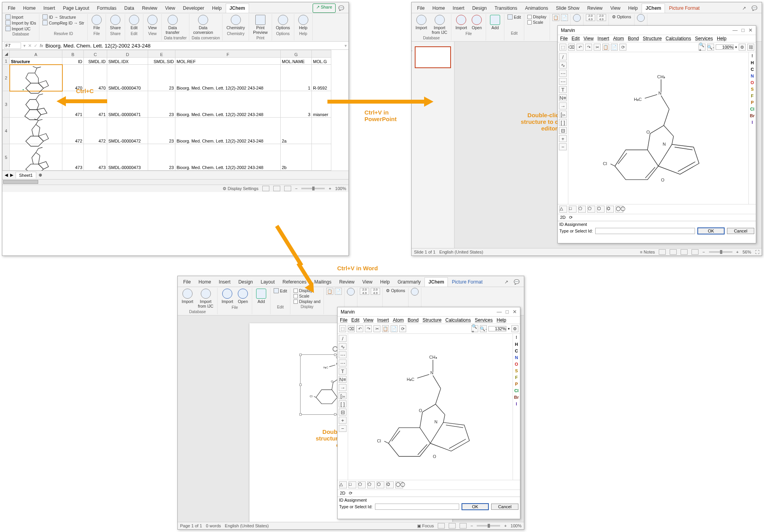 This screenshot has height=532, width=764. What do you see at coordinates (597, 47) in the screenshot?
I see `cut-icon: ✂` at bounding box center [597, 47].